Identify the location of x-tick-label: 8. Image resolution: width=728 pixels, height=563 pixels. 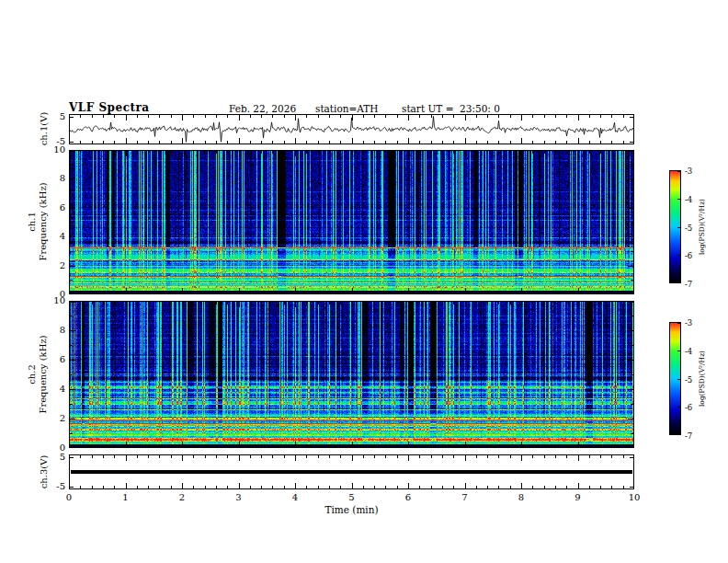
(521, 498).